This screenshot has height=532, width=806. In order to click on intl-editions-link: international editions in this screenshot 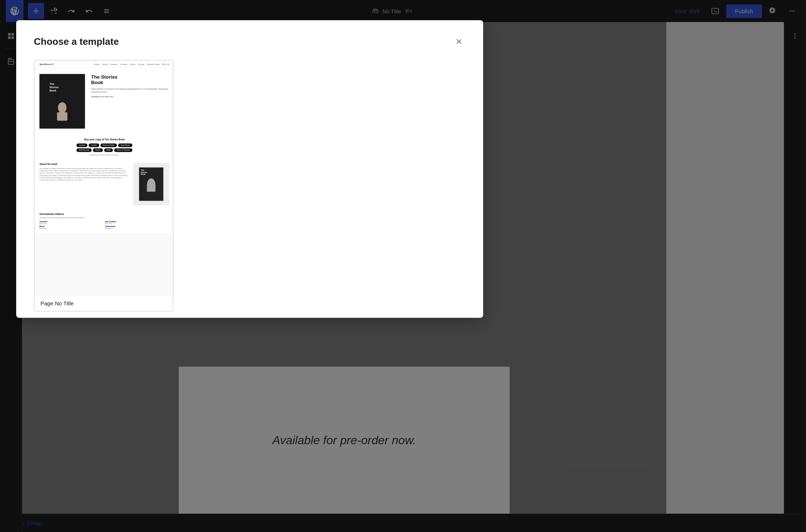, I will do `click(112, 155)`.